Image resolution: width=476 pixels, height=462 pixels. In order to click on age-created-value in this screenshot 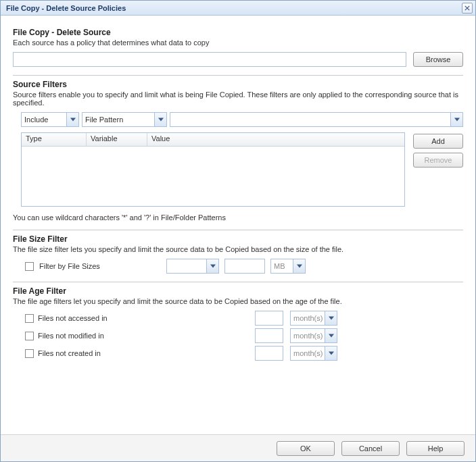, I will do `click(269, 353)`.